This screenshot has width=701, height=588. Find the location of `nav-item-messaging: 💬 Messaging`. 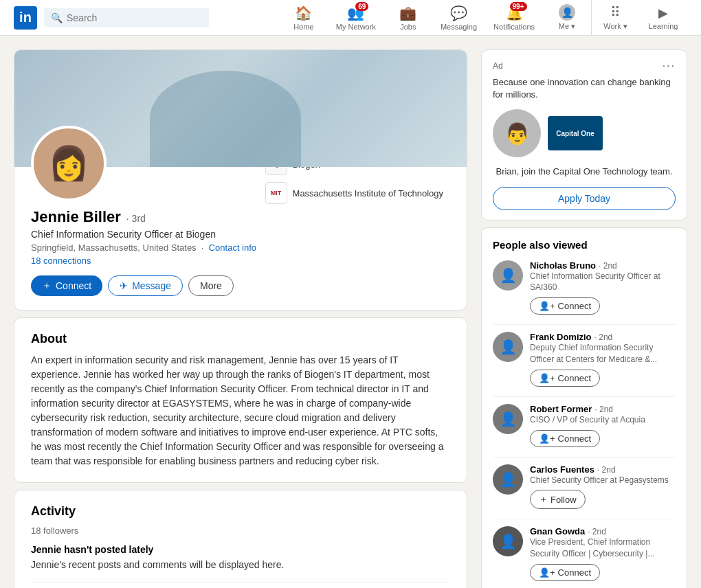

nav-item-messaging: 💬 Messaging is located at coordinates (459, 18).